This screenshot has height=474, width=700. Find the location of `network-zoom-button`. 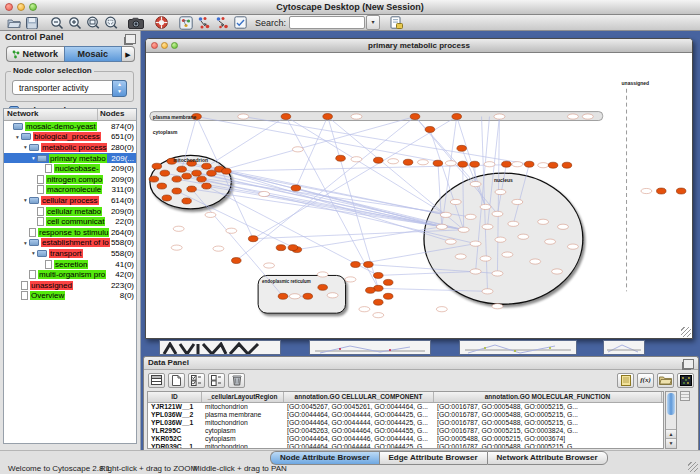

network-zoom-button is located at coordinates (174, 46).